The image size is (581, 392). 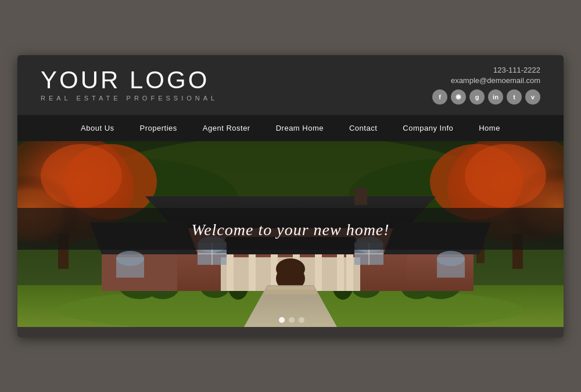 I want to click on svg-text: Welcome to your new home!, so click(x=290, y=230).